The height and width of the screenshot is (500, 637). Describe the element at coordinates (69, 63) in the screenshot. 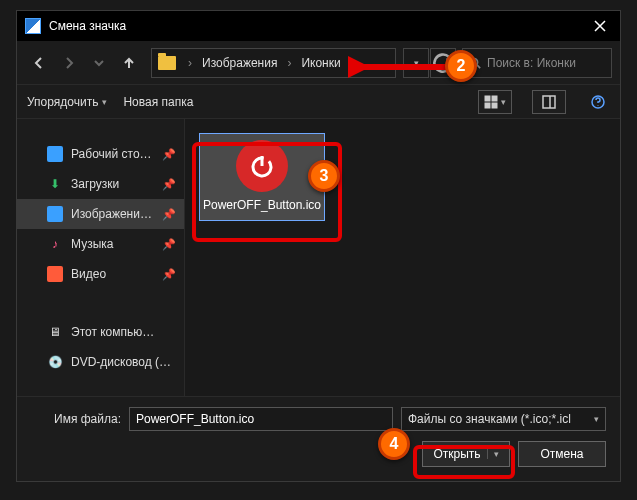

I see `arrow-right-icon` at that location.